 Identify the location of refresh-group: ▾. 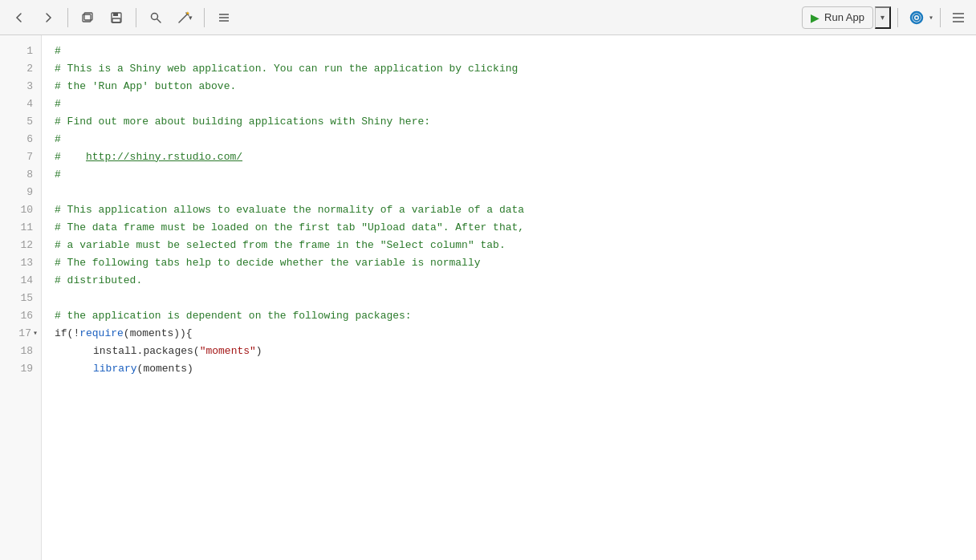
(919, 18).